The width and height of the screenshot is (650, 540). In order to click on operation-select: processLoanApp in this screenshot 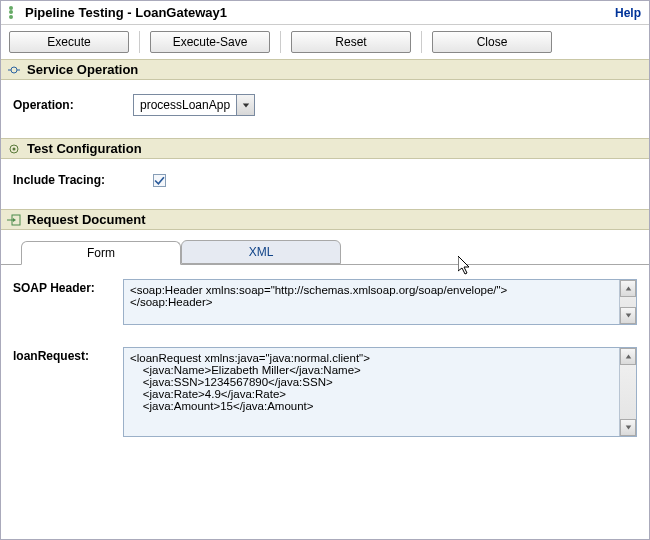, I will do `click(194, 105)`.